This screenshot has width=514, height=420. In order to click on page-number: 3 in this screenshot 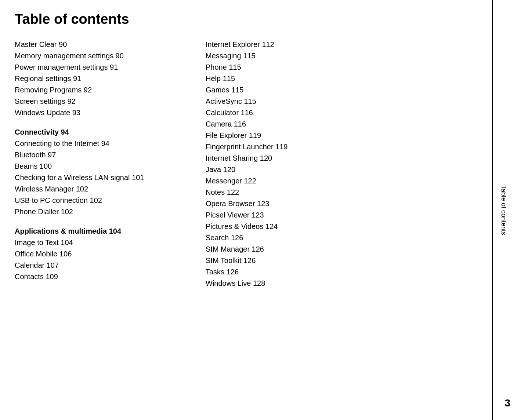, I will do `click(507, 403)`.